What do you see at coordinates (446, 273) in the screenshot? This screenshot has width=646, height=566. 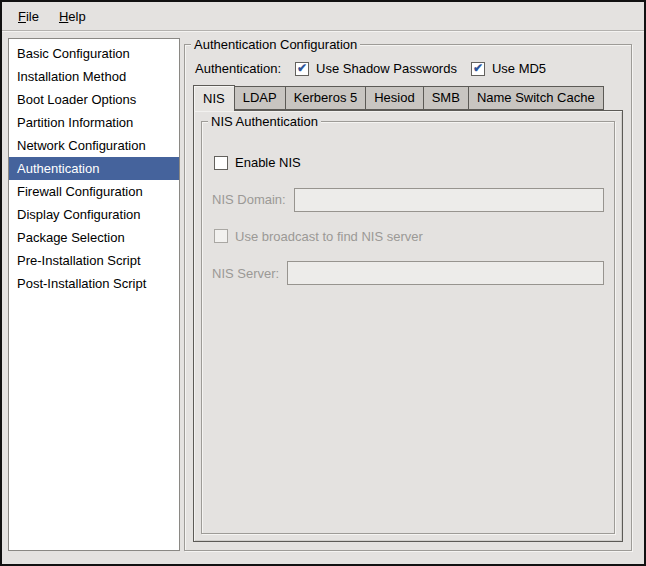 I see `nis-server-input` at bounding box center [446, 273].